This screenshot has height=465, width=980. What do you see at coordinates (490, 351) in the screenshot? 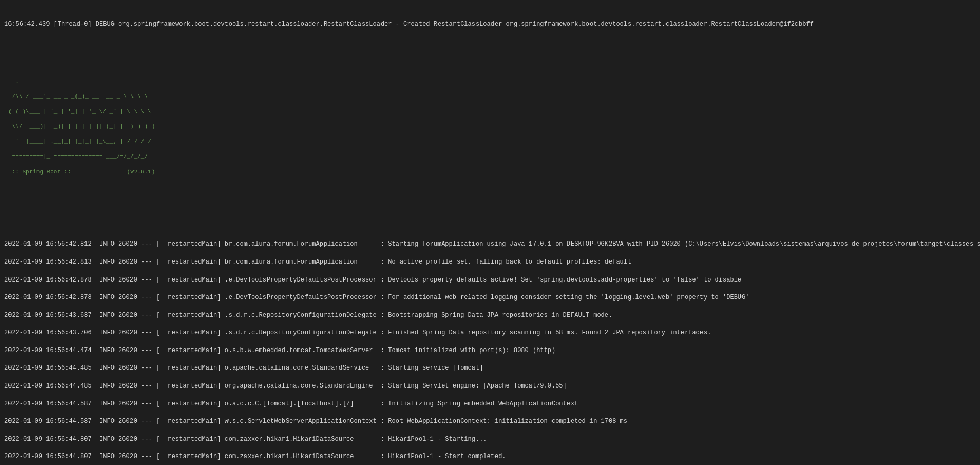
I see `log-line: 2022-01-09 16:56:44.474 INFO 26020 --- […` at bounding box center [490, 351].